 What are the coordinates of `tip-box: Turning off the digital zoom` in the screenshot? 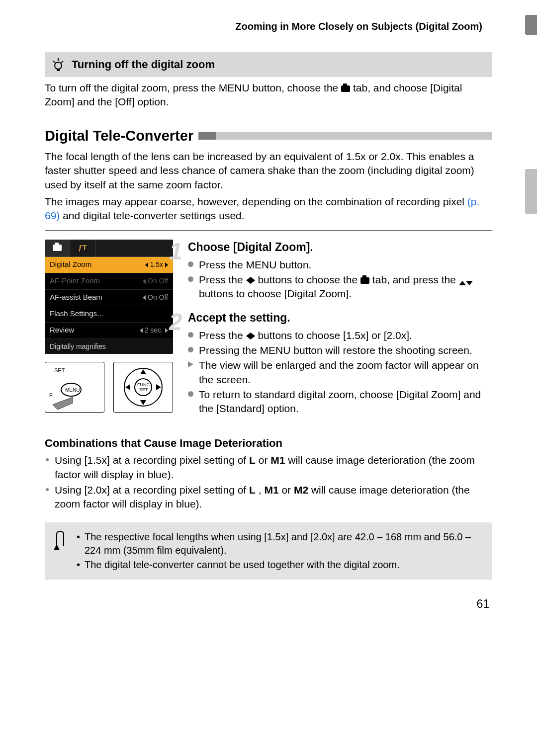 It's located at (268, 65).